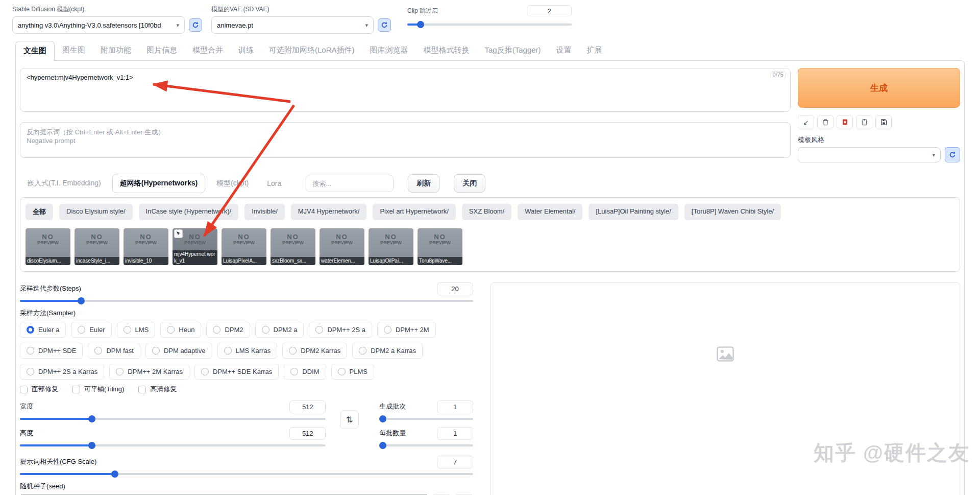  I want to click on filter-toru8p-chibi: [Toru8P] Waven Chibi Style/, so click(733, 212).